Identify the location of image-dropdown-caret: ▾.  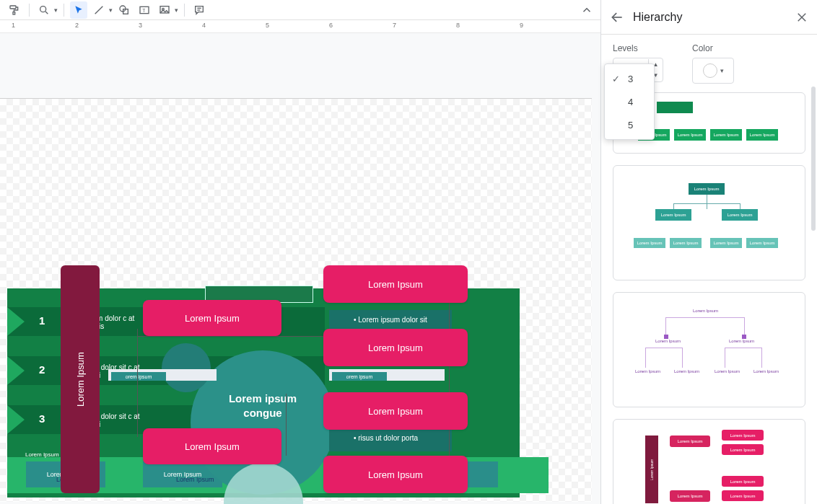
(176, 10).